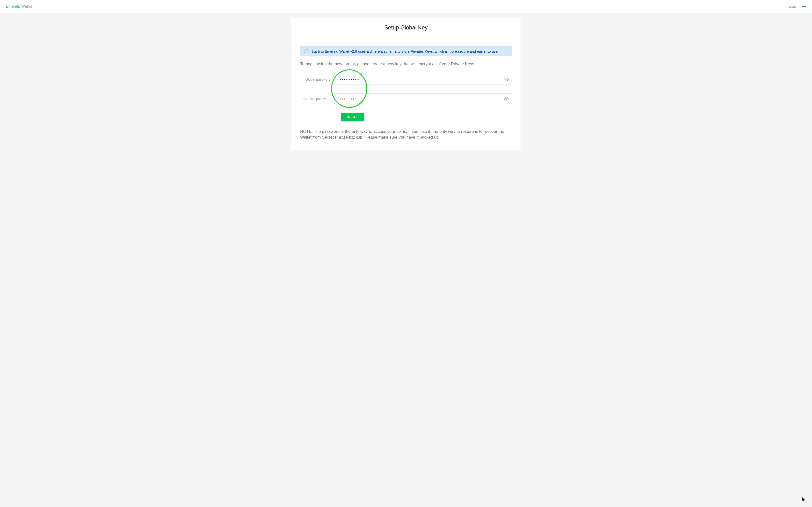  I want to click on hamburger-menu-icon, so click(804, 6).